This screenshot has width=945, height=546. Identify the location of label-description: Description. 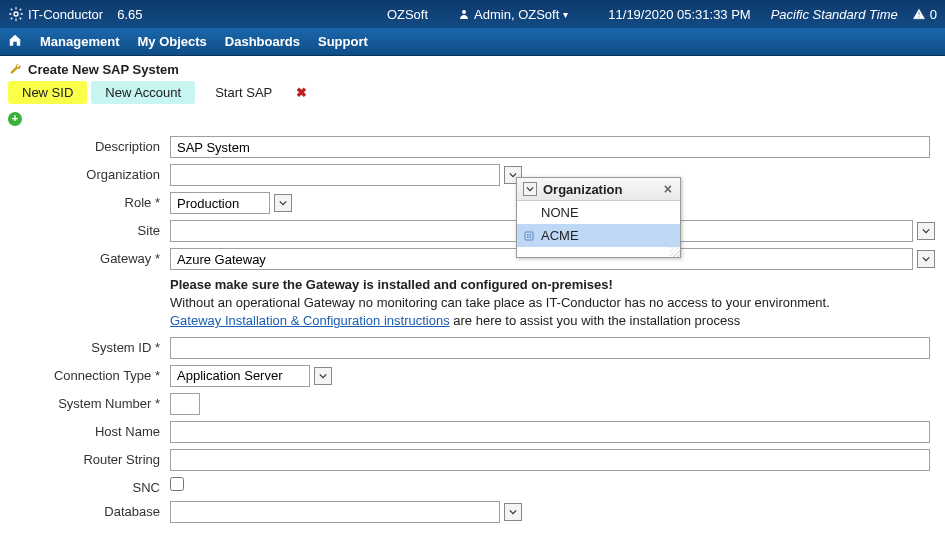
(90, 145).